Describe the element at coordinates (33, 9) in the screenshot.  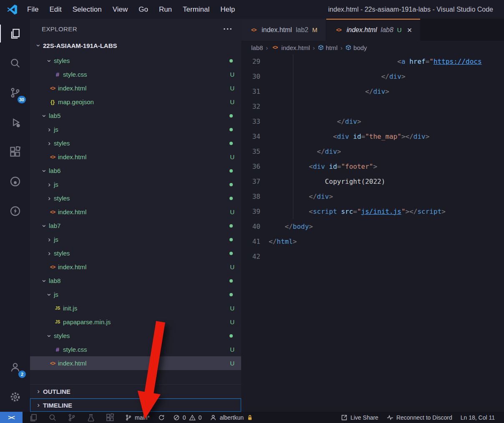
I see `menu-file: File` at that location.